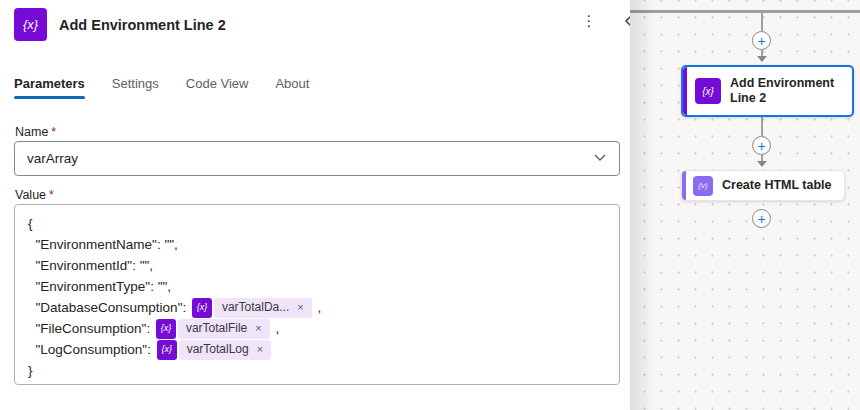 This screenshot has height=410, width=860. What do you see at coordinates (745, 12) in the screenshot?
I see `scope-bottom-edge` at bounding box center [745, 12].